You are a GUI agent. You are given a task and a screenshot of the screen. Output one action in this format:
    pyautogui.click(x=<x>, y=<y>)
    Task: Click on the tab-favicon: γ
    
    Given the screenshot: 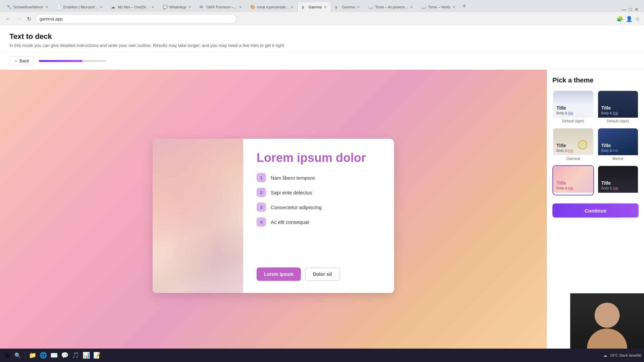 What is the action you would take?
    pyautogui.click(x=337, y=7)
    